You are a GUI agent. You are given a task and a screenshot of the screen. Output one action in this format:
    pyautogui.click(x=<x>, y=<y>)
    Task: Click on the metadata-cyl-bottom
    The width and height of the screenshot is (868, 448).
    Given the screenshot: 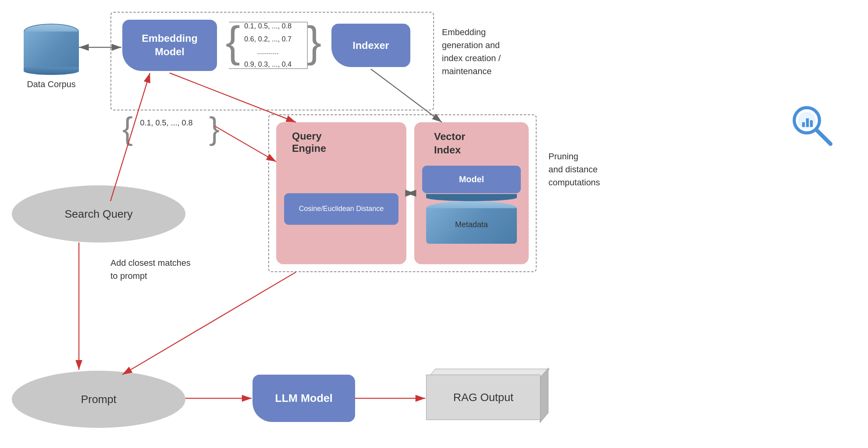 What is the action you would take?
    pyautogui.click(x=471, y=198)
    